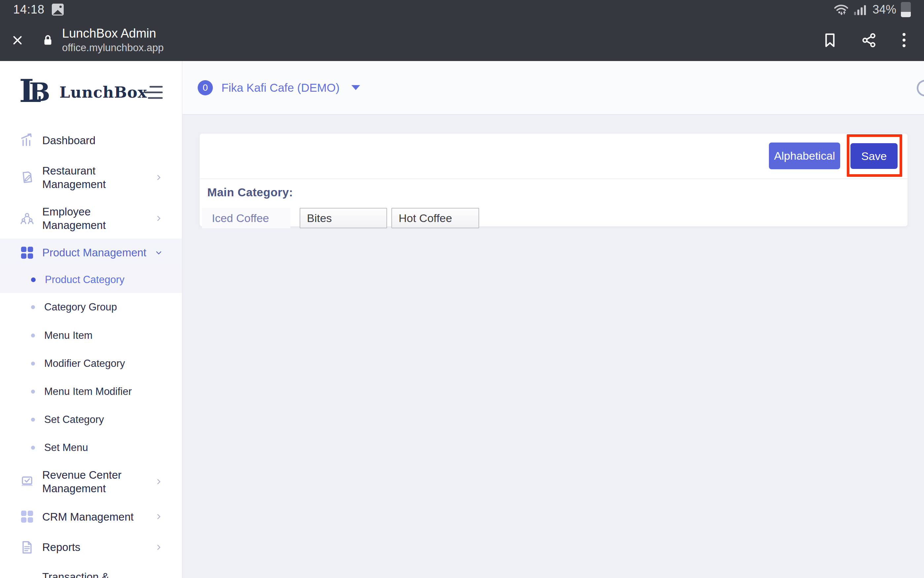 Image resolution: width=924 pixels, height=578 pixels. What do you see at coordinates (27, 482) in the screenshot?
I see `laptop-check-icon` at bounding box center [27, 482].